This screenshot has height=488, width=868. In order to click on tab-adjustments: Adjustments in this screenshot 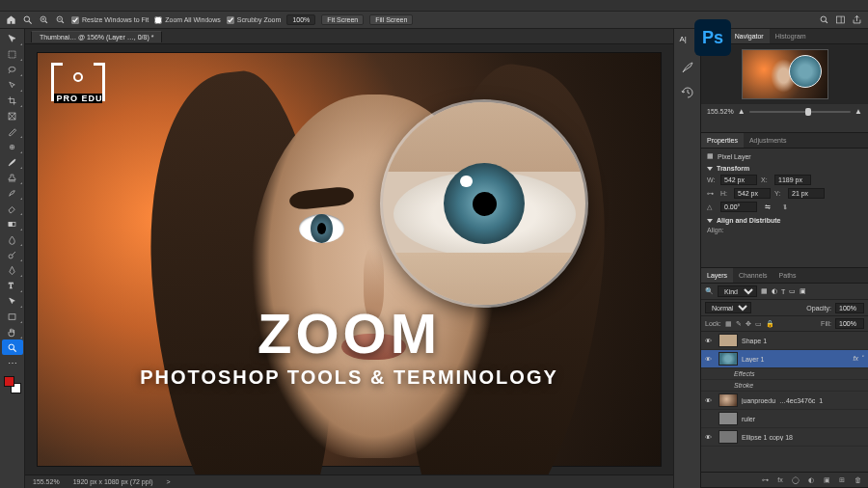, I will do `click(768, 141)`.